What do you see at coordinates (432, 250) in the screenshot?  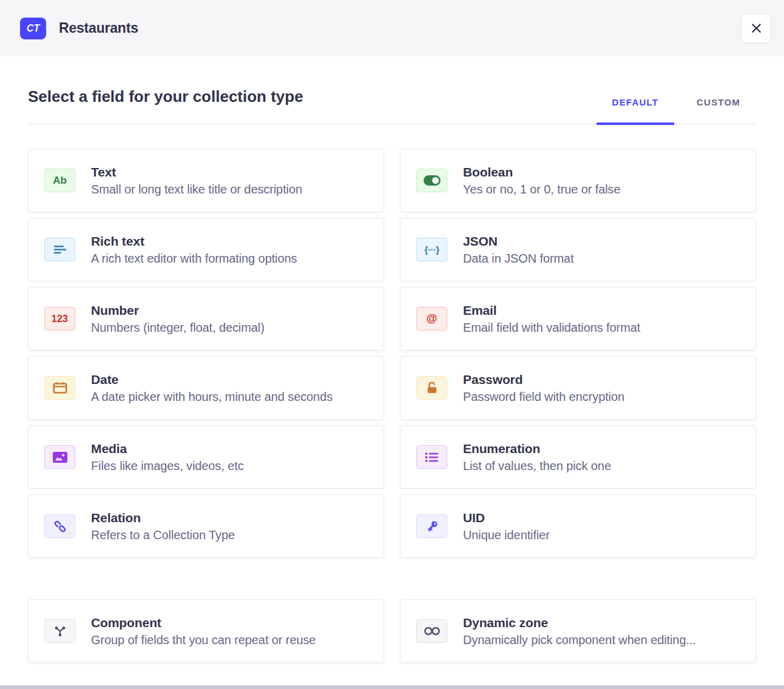 I see `json-icon: {···}` at bounding box center [432, 250].